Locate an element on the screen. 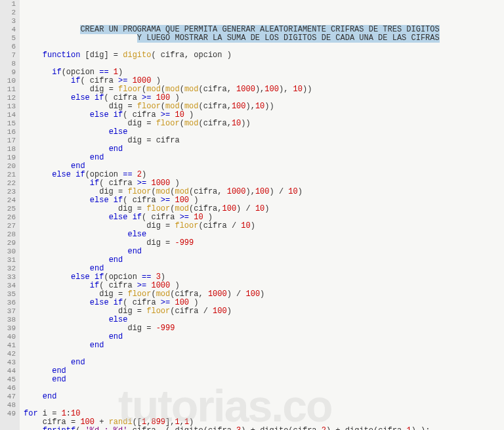 The height and width of the screenshot is (430, 504). line-number: 10 is located at coordinates (9, 81).